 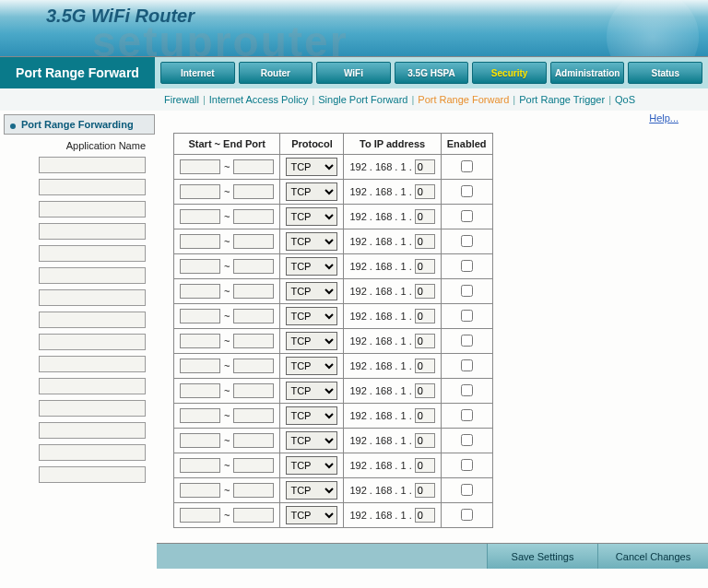 What do you see at coordinates (562, 100) in the screenshot?
I see `subnav-port-range-trigger: Port Range Trigger` at bounding box center [562, 100].